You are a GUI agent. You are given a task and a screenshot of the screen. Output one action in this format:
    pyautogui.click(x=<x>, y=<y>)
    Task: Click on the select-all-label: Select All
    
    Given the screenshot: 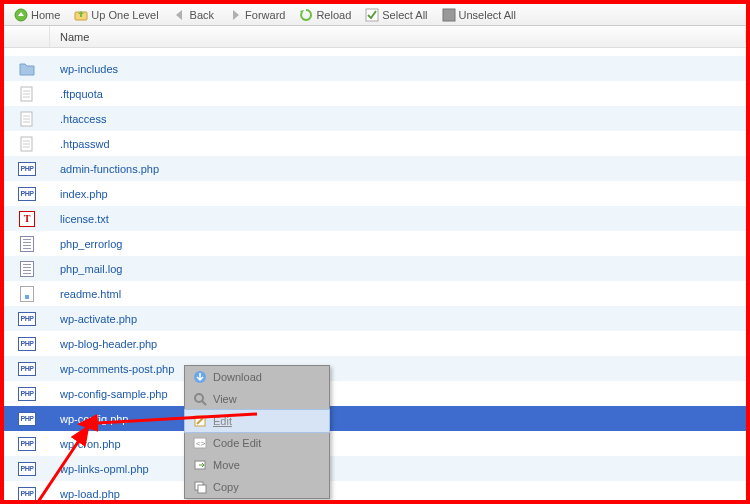 What is the action you would take?
    pyautogui.click(x=404, y=15)
    